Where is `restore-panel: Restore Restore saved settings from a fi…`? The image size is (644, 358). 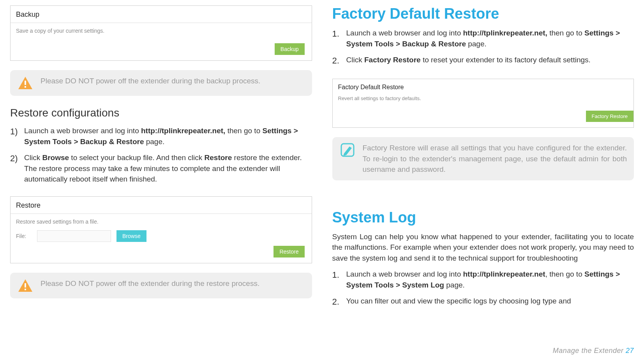
restore-panel: Restore Restore saved settings from a fi… is located at coordinates (161, 230).